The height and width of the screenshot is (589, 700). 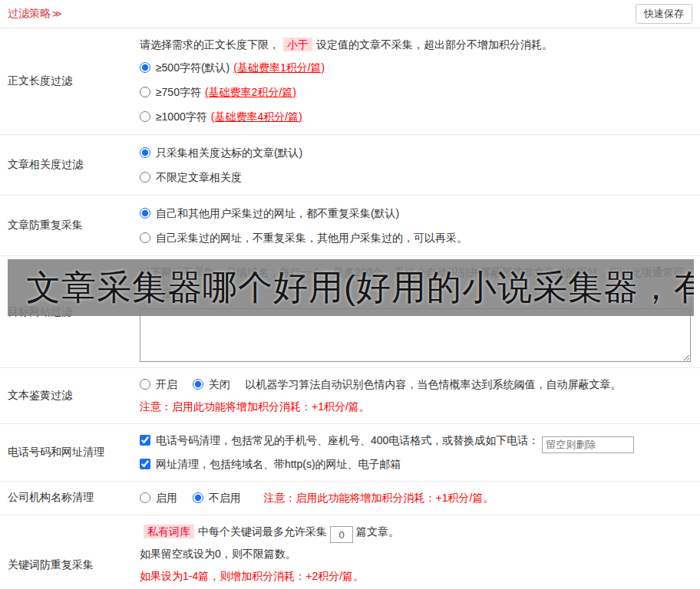 I want to click on row-company-name-cleanup: 公司机构名称清理 启用 不启用 注意：启用此功能将增加积分消耗：+1积分/篇。, so click(x=350, y=499).